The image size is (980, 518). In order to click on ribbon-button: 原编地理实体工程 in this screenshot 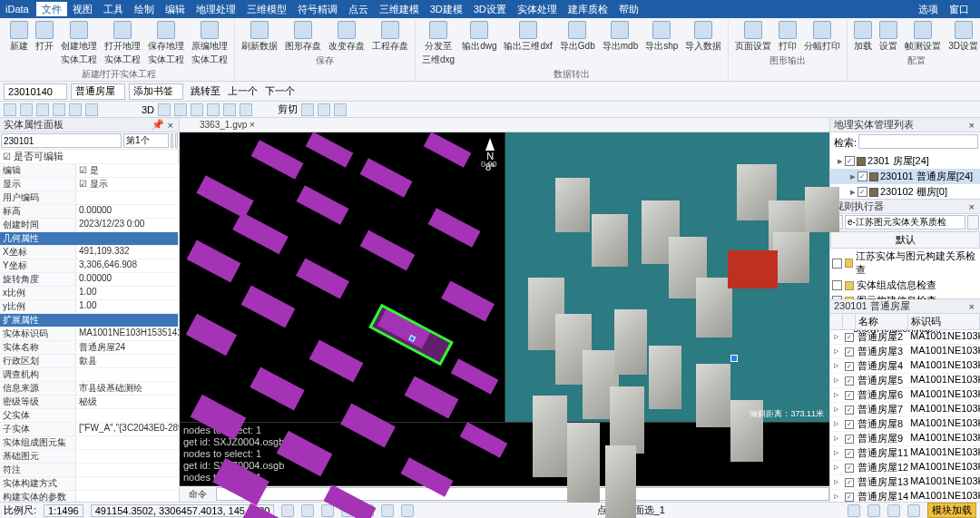, I will do `click(210, 44)`.